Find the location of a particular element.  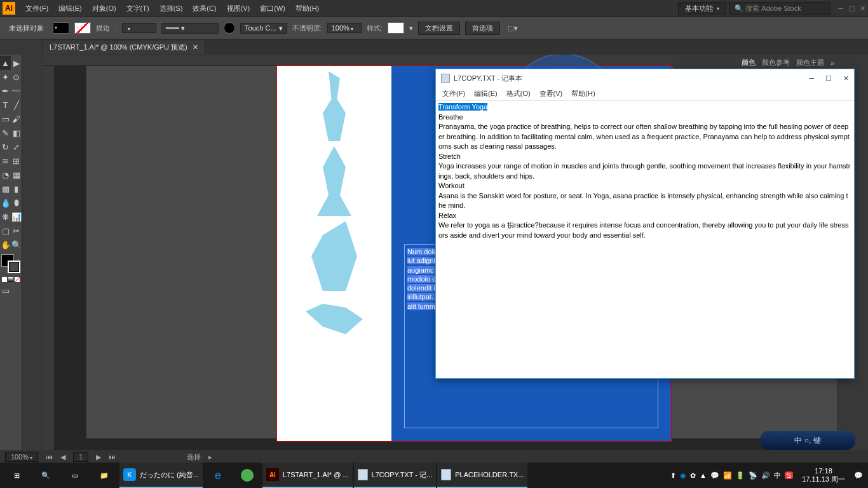

scale-tool: ⤢ is located at coordinates (17, 147).